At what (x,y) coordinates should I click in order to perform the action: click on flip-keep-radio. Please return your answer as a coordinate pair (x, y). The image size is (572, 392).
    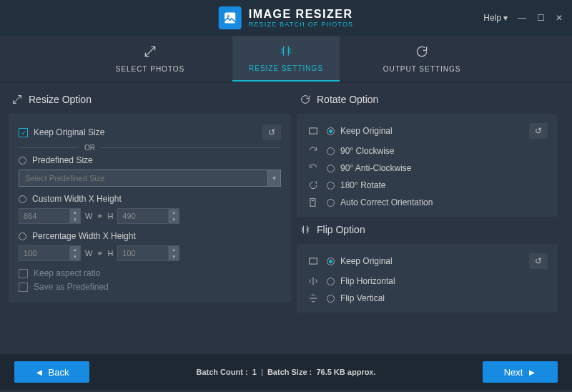
    Looking at the image, I should click on (330, 262).